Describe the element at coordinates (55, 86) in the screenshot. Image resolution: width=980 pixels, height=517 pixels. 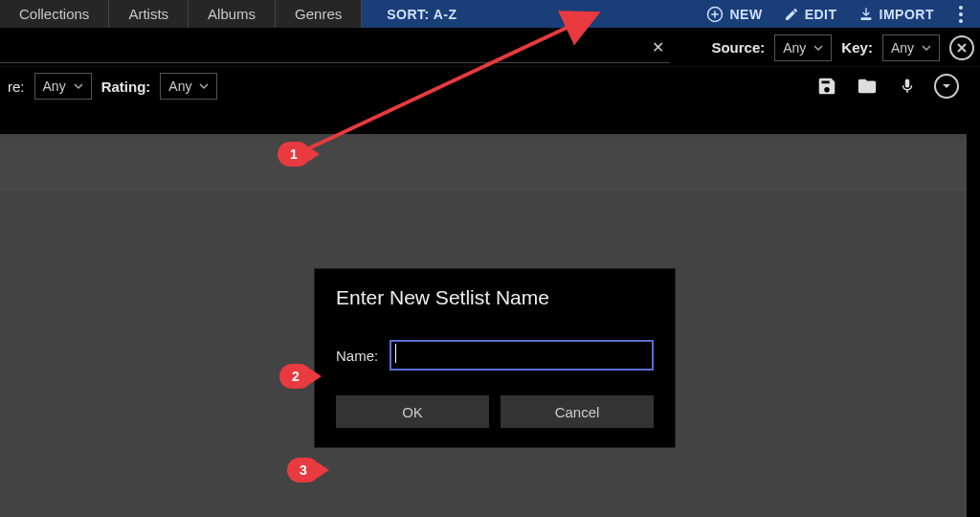
I see `left-filter-value: Any` at that location.